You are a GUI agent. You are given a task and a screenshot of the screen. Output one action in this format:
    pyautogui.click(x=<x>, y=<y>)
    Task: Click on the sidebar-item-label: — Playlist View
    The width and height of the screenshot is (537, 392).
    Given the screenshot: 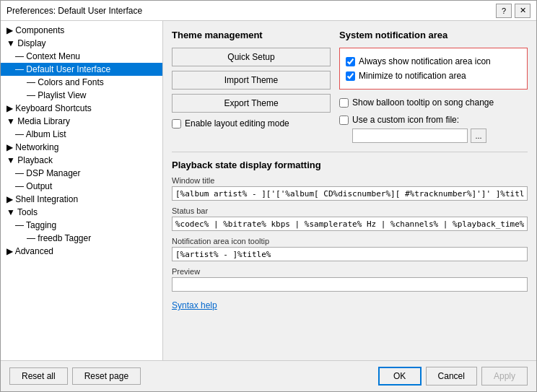 What is the action you would take?
    pyautogui.click(x=95, y=95)
    